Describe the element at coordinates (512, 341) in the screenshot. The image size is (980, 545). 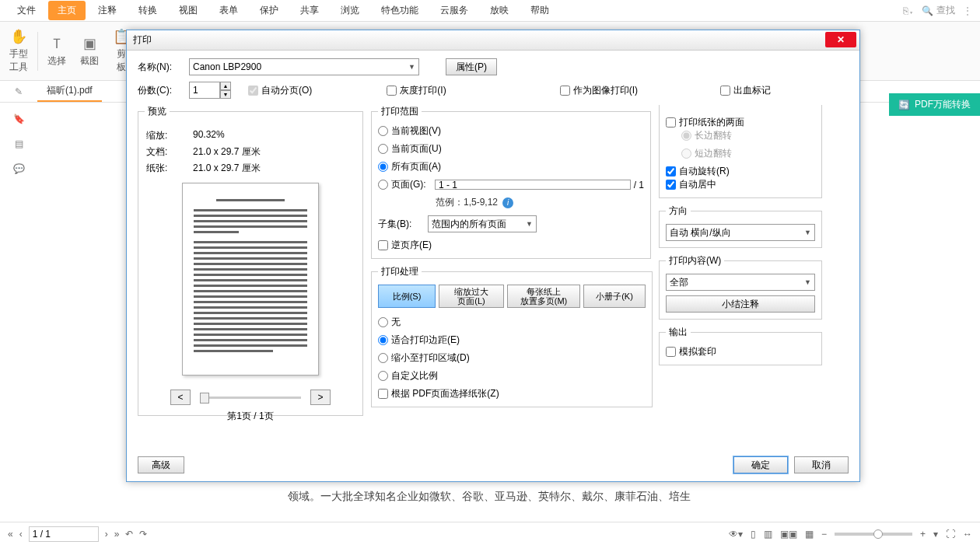
I see `scale-fit: 适合打印边距(E)` at that location.